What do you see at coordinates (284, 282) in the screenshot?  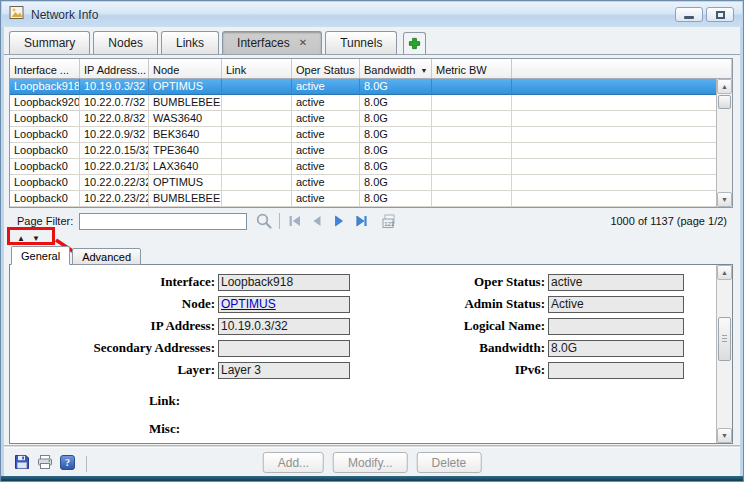 I see `field-value-interface: Loopback918` at bounding box center [284, 282].